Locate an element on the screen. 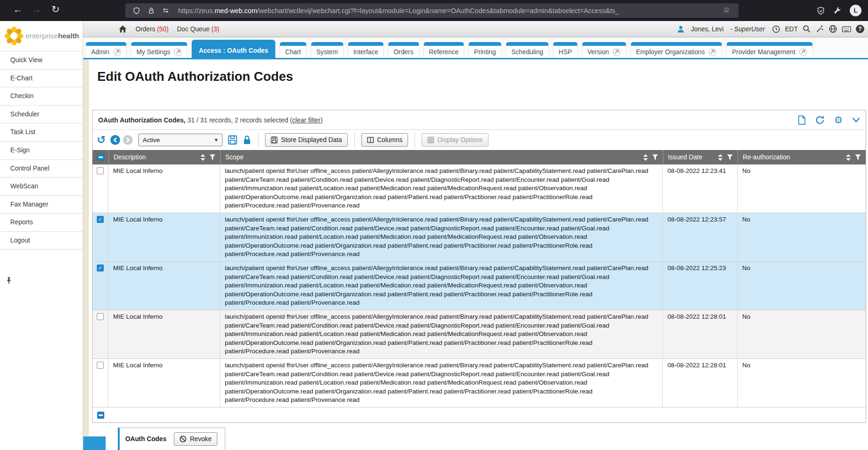 This screenshot has height=450, width=868. footer-select-all-checkbox is located at coordinates (101, 415).